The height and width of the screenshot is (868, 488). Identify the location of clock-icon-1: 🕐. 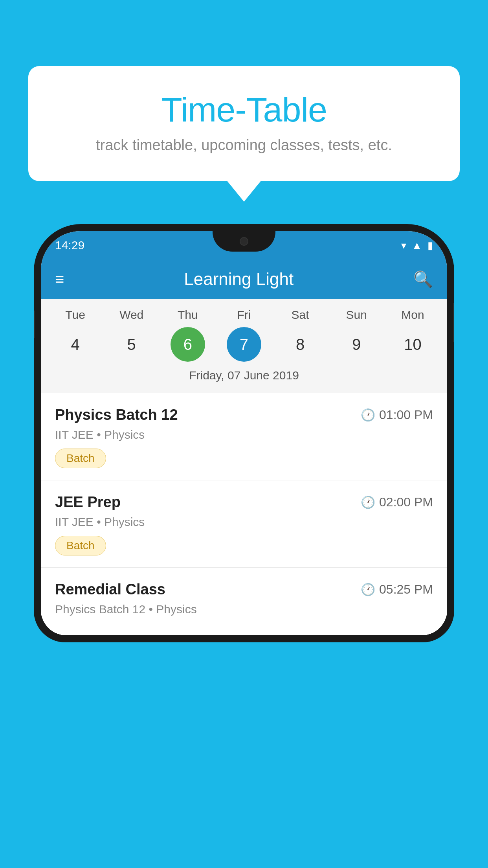
(368, 502).